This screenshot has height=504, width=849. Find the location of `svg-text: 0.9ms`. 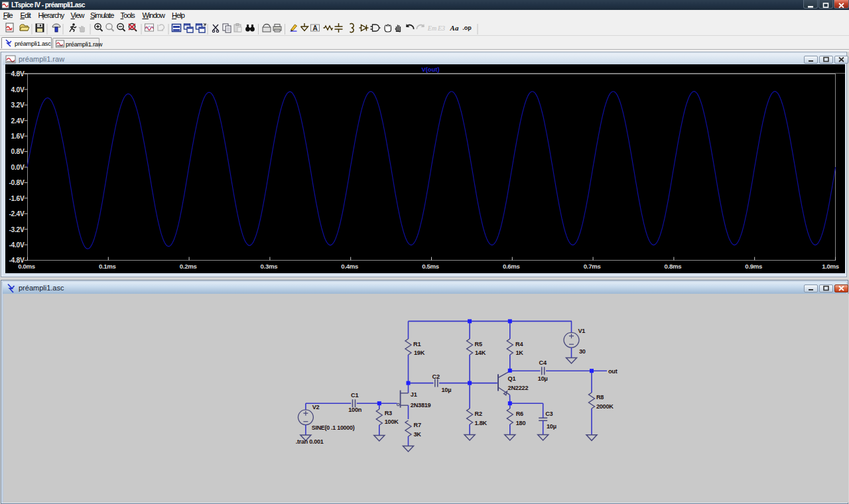

svg-text: 0.9ms is located at coordinates (753, 267).